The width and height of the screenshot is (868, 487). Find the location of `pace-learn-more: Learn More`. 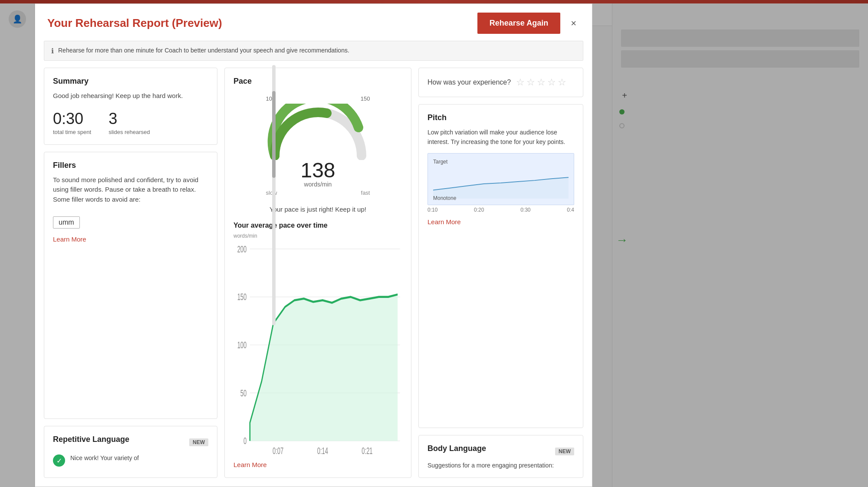

pace-learn-more: Learn More is located at coordinates (250, 465).